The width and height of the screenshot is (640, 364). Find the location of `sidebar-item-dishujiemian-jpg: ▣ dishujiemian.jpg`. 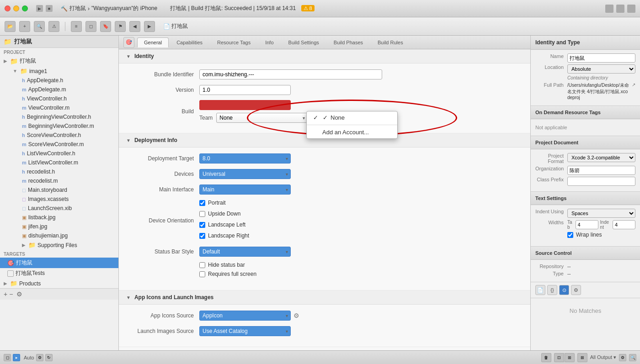

sidebar-item-dishujiemian-jpg: ▣ dishujiemian.jpg is located at coordinates (59, 236).